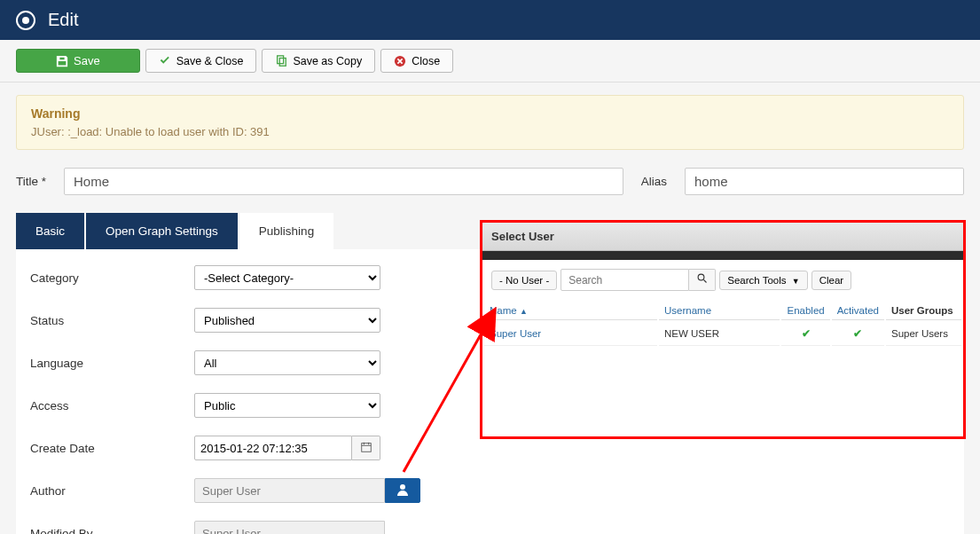 The image size is (980, 534). Describe the element at coordinates (858, 310) in the screenshot. I see `col-activated: Activated` at that location.